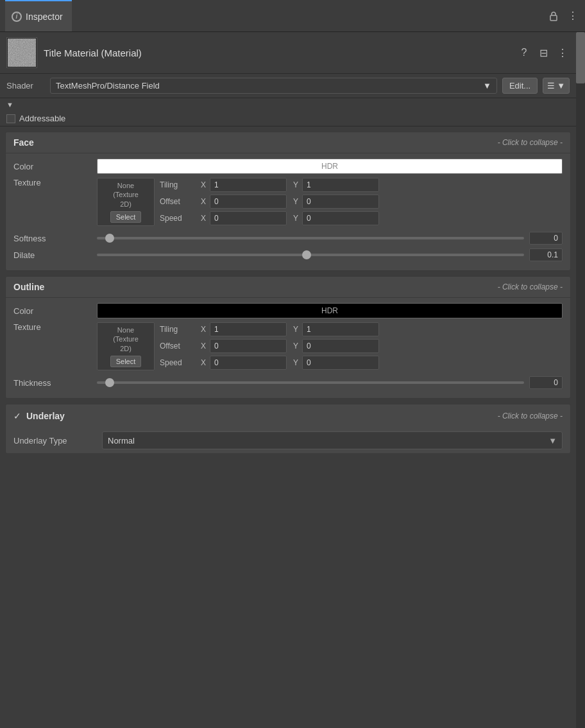  What do you see at coordinates (288, 348) in the screenshot?
I see `outline-section-body: Color HDR Texture None (Texture 2D) Sele…` at bounding box center [288, 348].